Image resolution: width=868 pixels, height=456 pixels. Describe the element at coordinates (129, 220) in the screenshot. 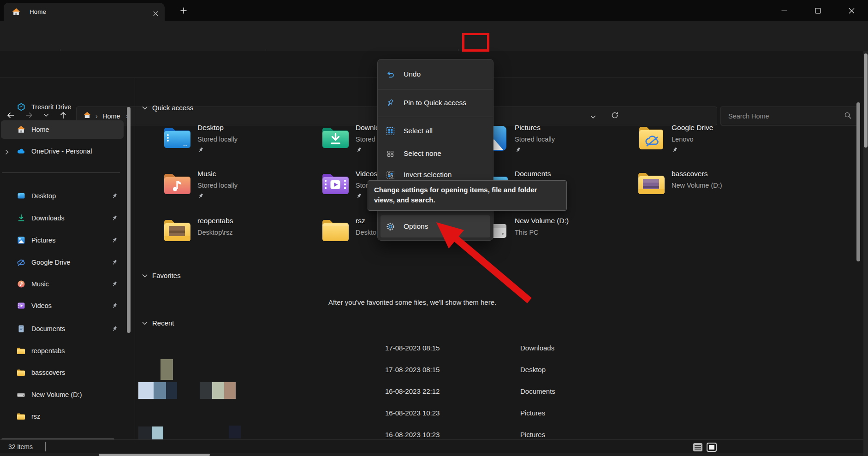

I see `sidebar-scrollbar` at that location.